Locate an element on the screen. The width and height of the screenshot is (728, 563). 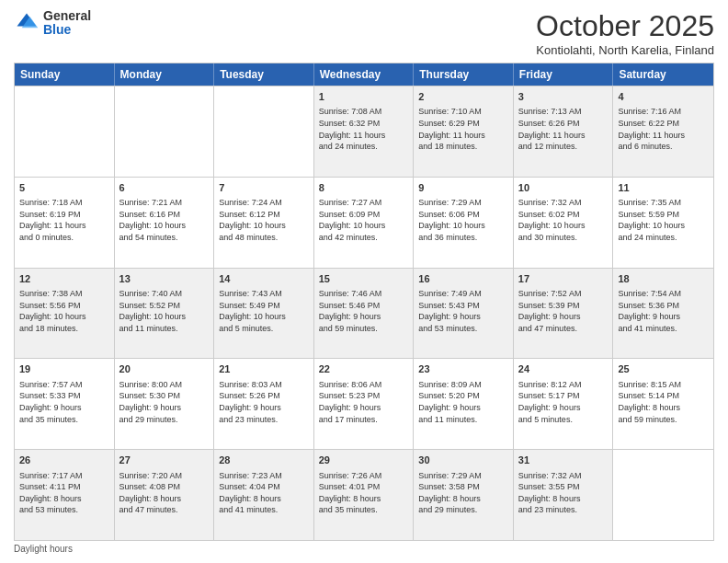
cell-content: Sunrise: 7:20 AMSunset: 4:08 PMDaylight:… is located at coordinates (165, 493).